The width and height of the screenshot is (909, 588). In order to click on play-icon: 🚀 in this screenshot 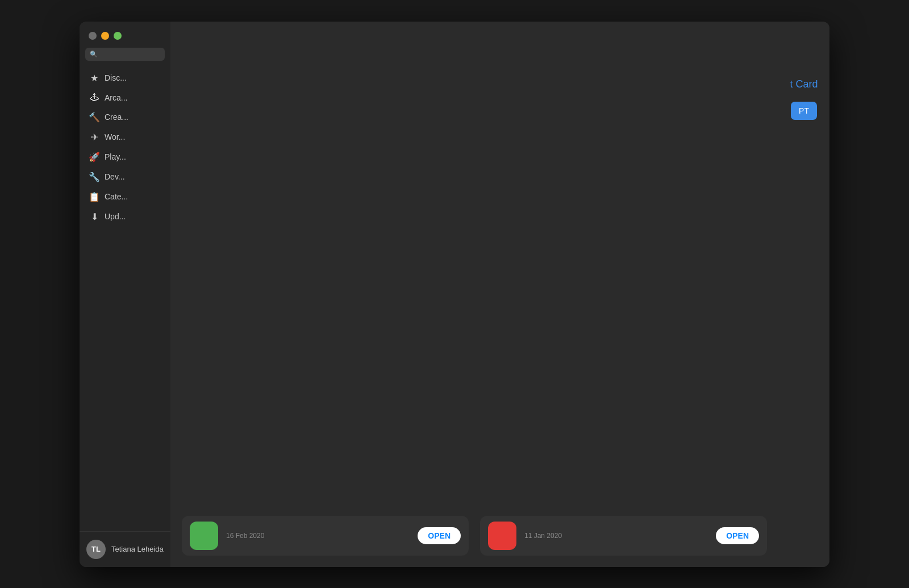, I will do `click(94, 157)`.